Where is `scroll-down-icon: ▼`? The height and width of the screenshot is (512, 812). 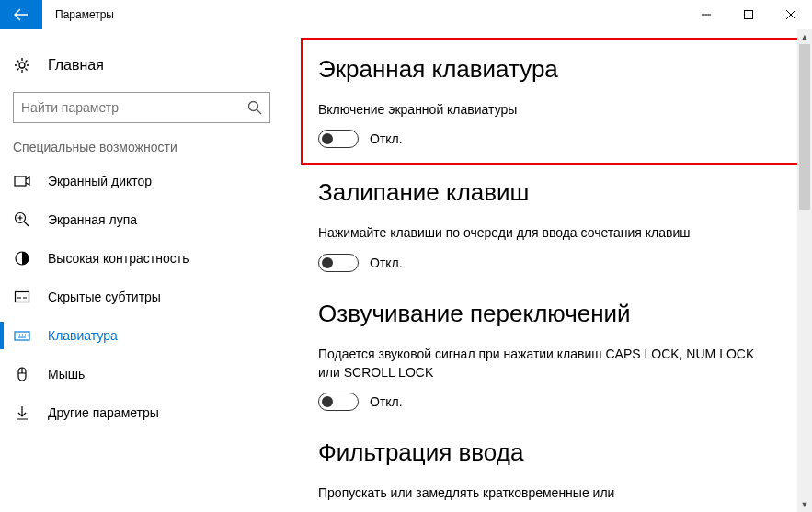
scroll-down-icon: ▼ is located at coordinates (805, 505).